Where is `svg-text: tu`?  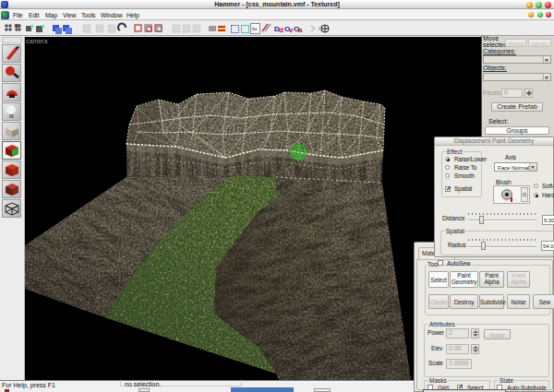 svg-text: tu is located at coordinates (255, 29).